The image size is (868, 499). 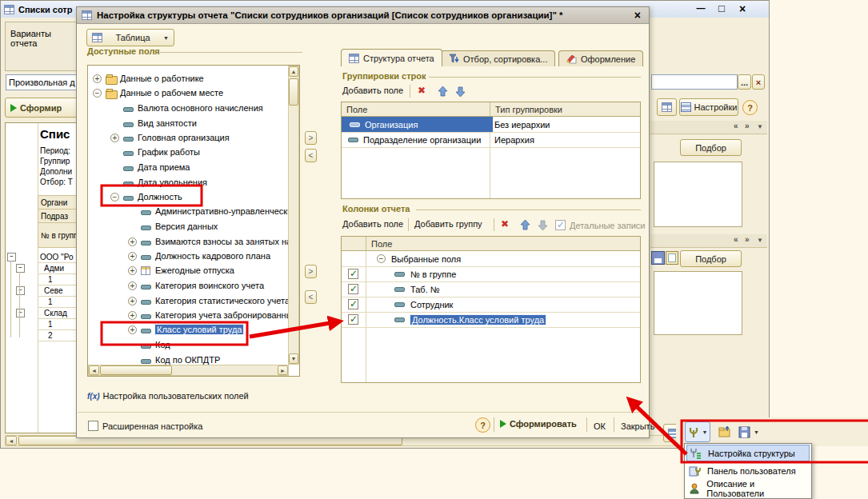 What do you see at coordinates (710, 147) in the screenshot?
I see `pick-button-1: Подбор` at bounding box center [710, 147].